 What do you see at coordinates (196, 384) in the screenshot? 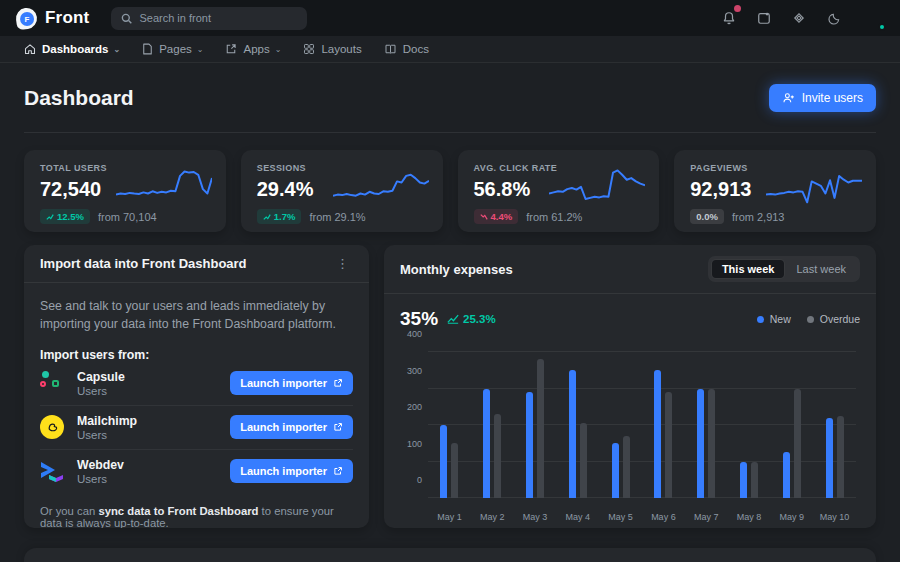
I see `import-row-capsule: Capsule Users Launch importer` at bounding box center [196, 384].